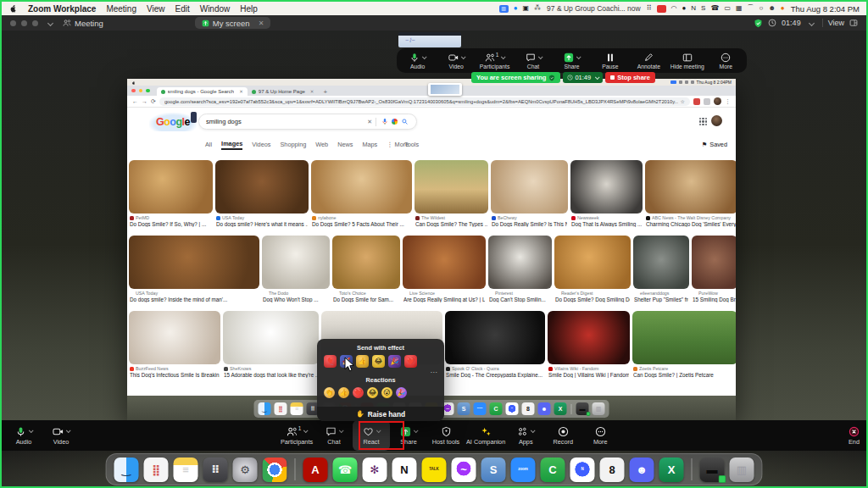  Describe the element at coordinates (412, 144) in the screenshot. I see `tools-button: Tools` at that location.